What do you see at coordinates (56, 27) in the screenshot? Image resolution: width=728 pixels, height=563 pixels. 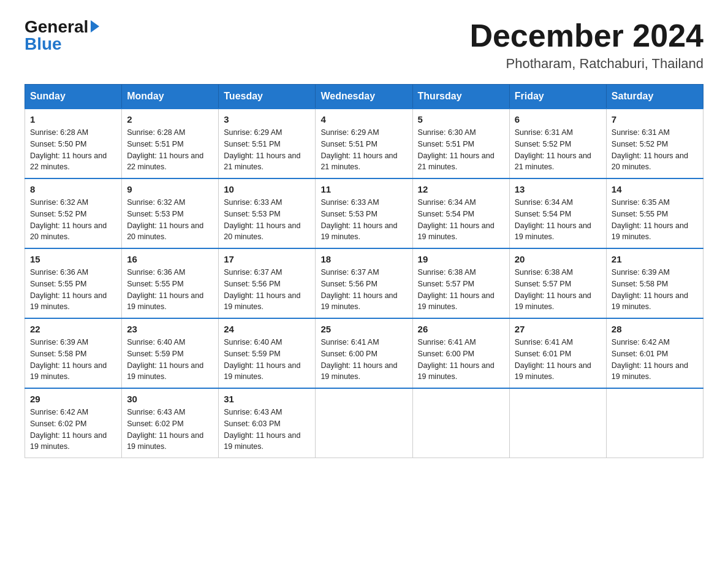 I see `logo-general-text: General` at bounding box center [56, 27].